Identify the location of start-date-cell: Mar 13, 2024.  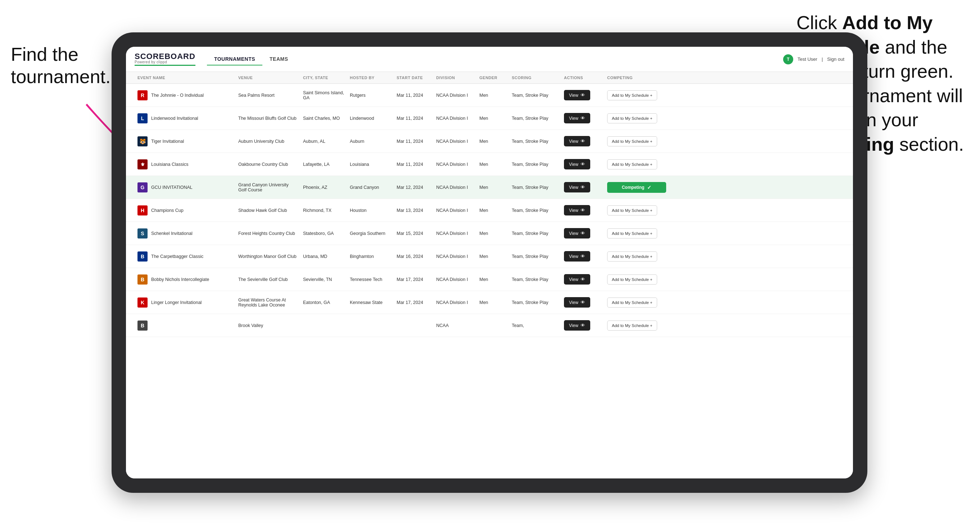
(414, 211).